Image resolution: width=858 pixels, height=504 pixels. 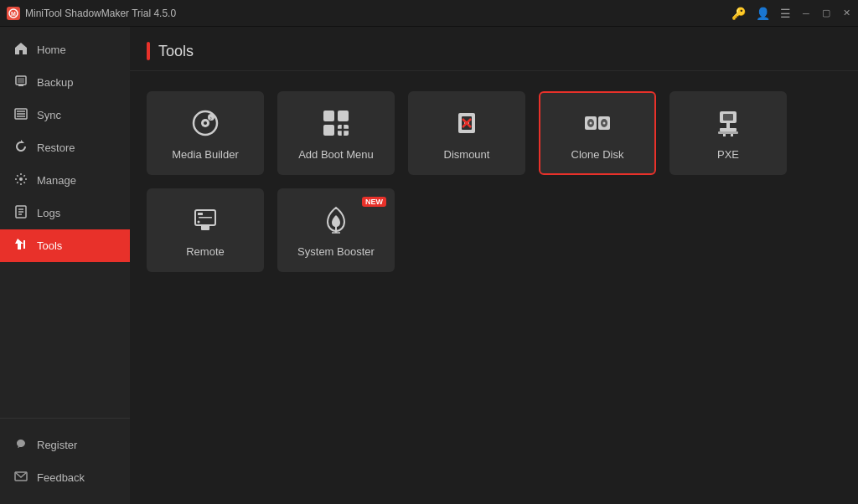 I want to click on backup-icon, so click(x=21, y=82).